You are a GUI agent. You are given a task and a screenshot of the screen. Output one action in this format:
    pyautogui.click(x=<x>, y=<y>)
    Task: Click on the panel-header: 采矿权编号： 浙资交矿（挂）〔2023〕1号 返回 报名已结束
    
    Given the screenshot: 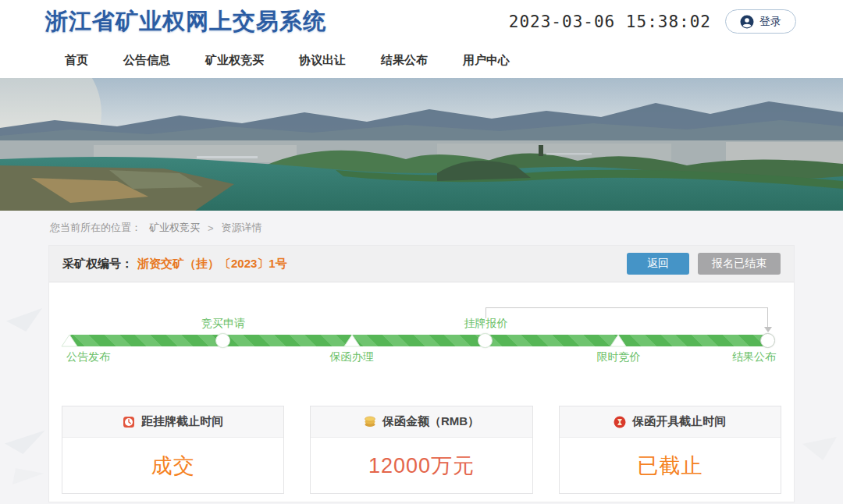 What is the action you would take?
    pyautogui.click(x=422, y=264)
    